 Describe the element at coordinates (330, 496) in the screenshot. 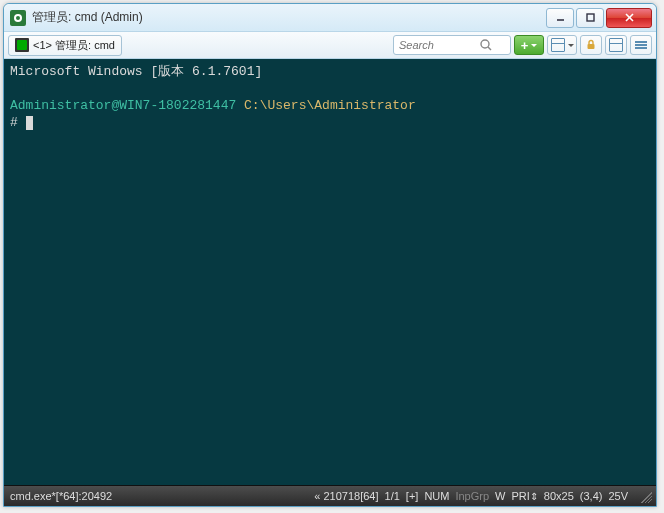

I see `statusbar: cmd.exe*[*64]:20492 « 210718[64] 1/1 [+]…` at that location.